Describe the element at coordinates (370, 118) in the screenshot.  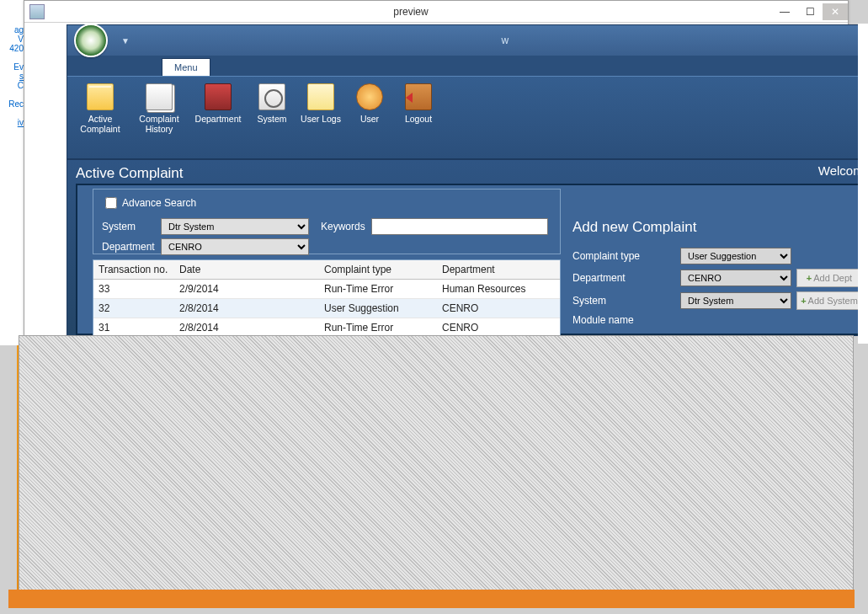
I see `user-button: User` at that location.